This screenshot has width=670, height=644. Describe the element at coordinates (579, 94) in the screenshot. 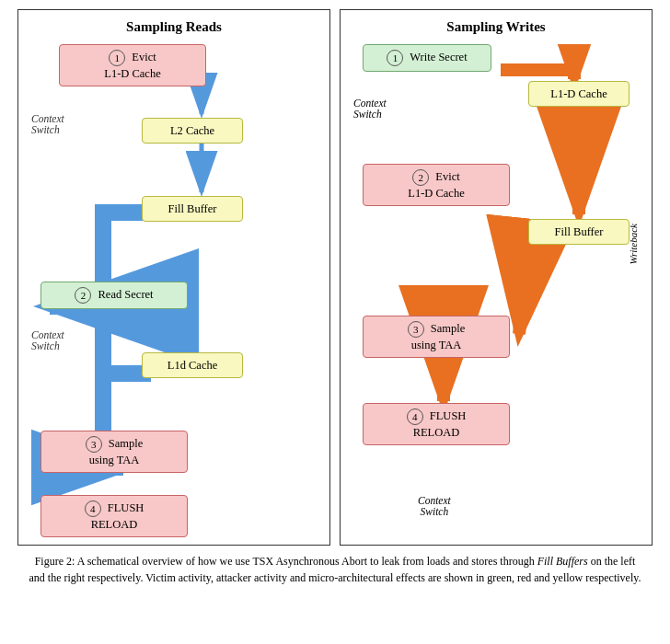

I see `right-l1d: L1-D Cache` at that location.